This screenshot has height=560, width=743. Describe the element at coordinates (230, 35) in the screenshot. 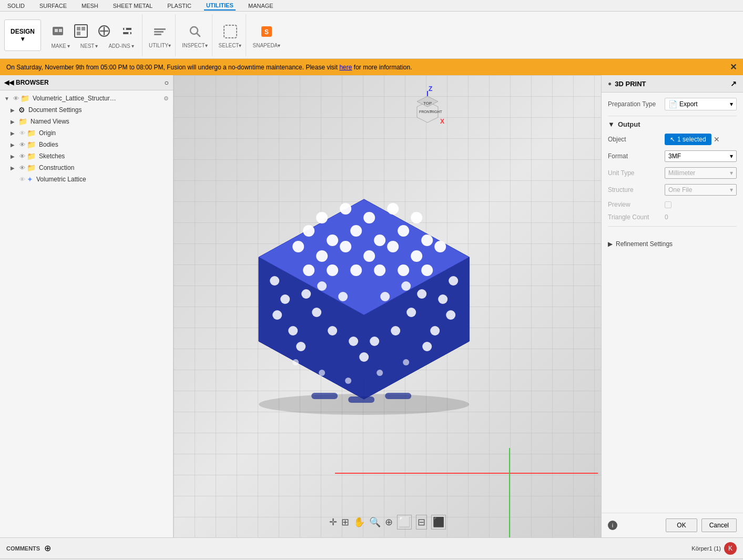

I see `toolbar-group-select: SELECT▾` at that location.